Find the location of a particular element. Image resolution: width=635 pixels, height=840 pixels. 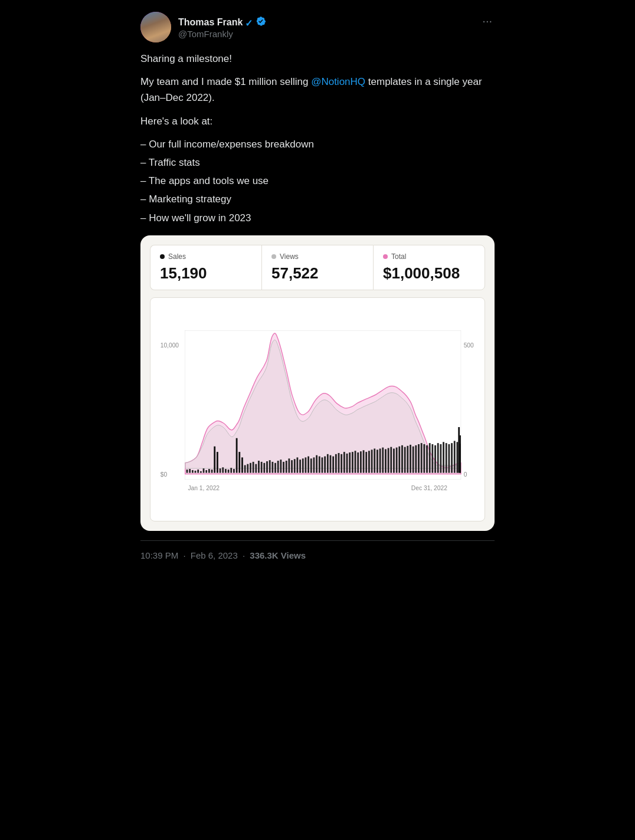

stat-views: Views 57,522 is located at coordinates (318, 268).